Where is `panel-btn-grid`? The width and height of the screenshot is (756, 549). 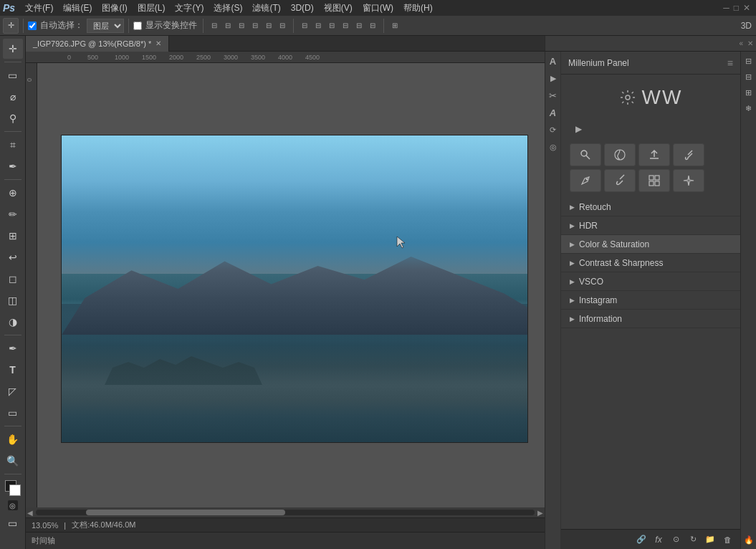 panel-btn-grid is located at coordinates (654, 181).